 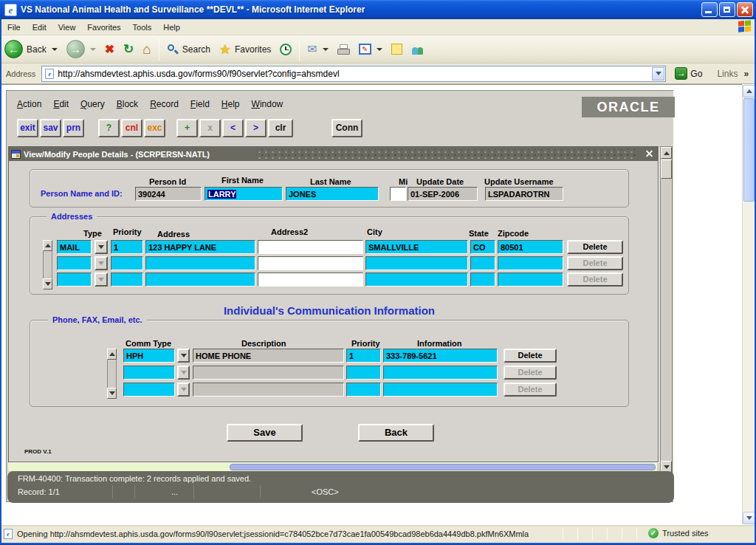 I want to click on menu-favorites: Favorites, so click(x=105, y=27).